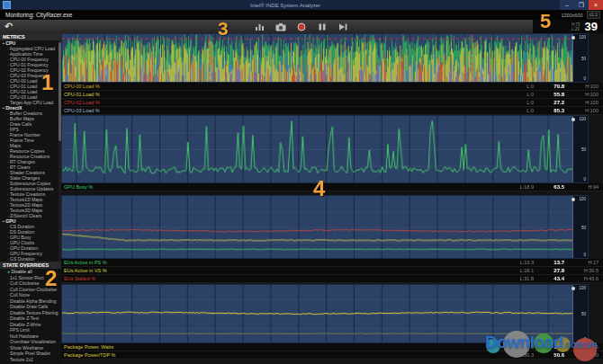 The height and width of the screenshot is (364, 603). Describe the element at coordinates (322, 27) in the screenshot. I see `pause-icon` at that location.